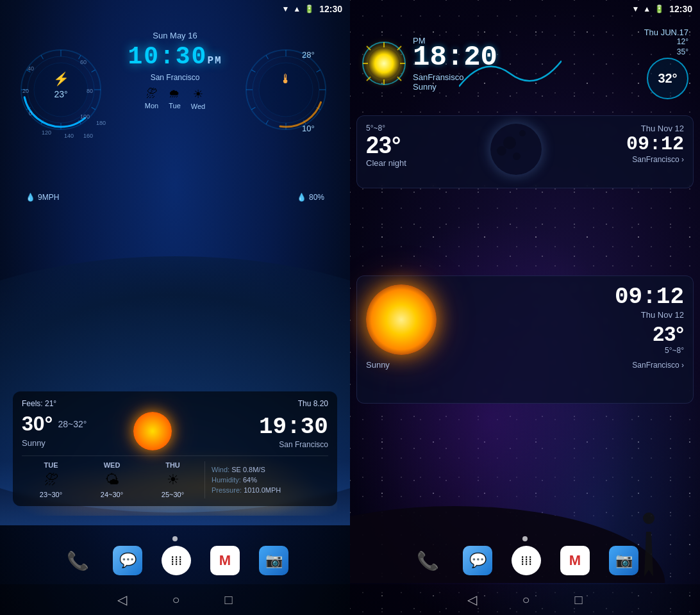  What do you see at coordinates (472, 600) in the screenshot?
I see `back-button-right: ◁` at bounding box center [472, 600].